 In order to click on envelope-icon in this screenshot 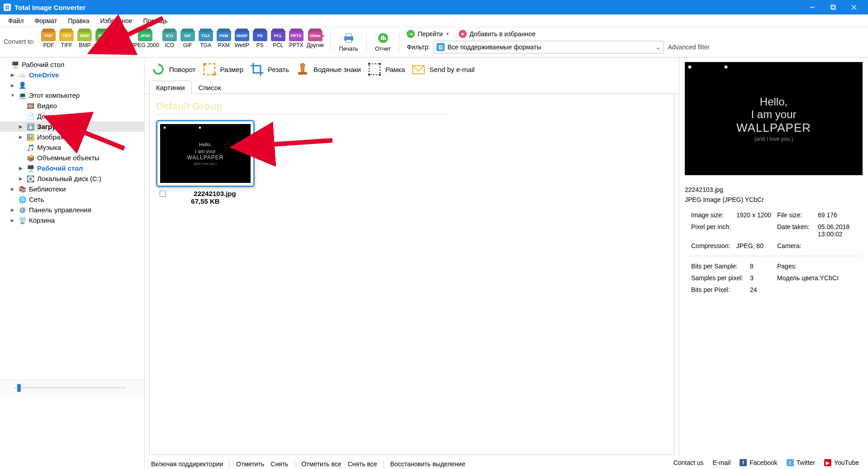, I will do `click(418, 69)`.